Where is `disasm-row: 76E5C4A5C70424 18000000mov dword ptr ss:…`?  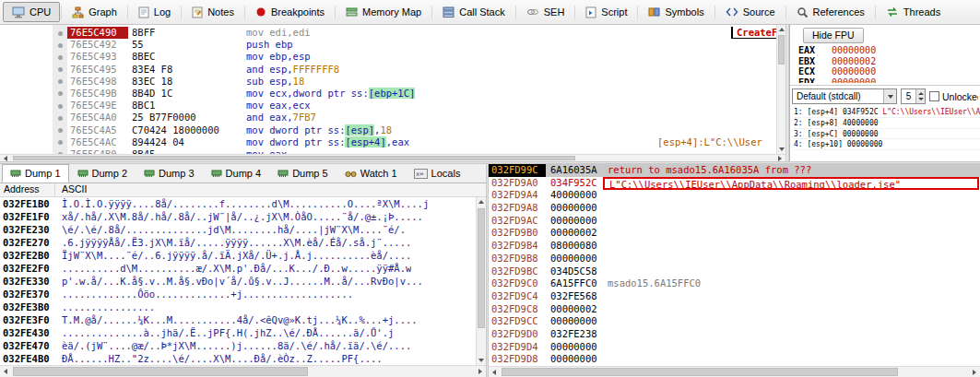
disasm-row: 76E5C4A5C70424 18000000mov dword ptr ss:… is located at coordinates (388, 131).